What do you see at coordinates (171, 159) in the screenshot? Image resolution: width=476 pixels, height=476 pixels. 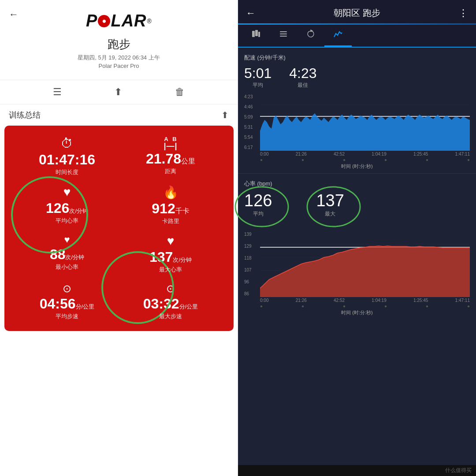 I see `distance-value: 21.78公里` at bounding box center [171, 159].